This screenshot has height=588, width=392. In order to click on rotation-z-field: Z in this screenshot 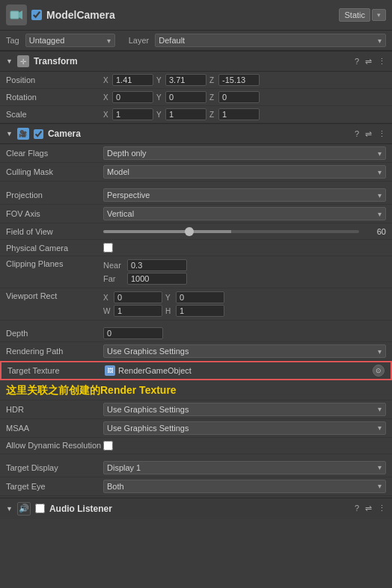, I will do `click(235, 97)`.